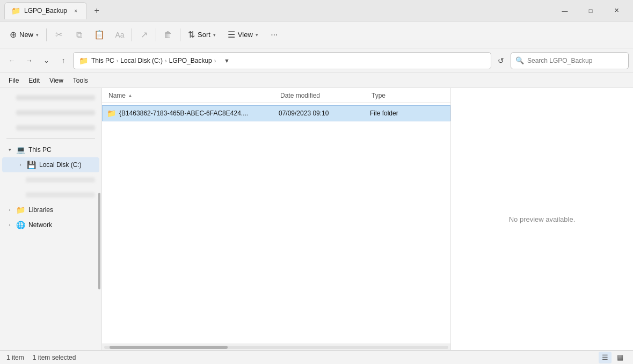 The height and width of the screenshot is (364, 633). Describe the element at coordinates (501, 61) in the screenshot. I see `refresh-icon: ↺` at that location.